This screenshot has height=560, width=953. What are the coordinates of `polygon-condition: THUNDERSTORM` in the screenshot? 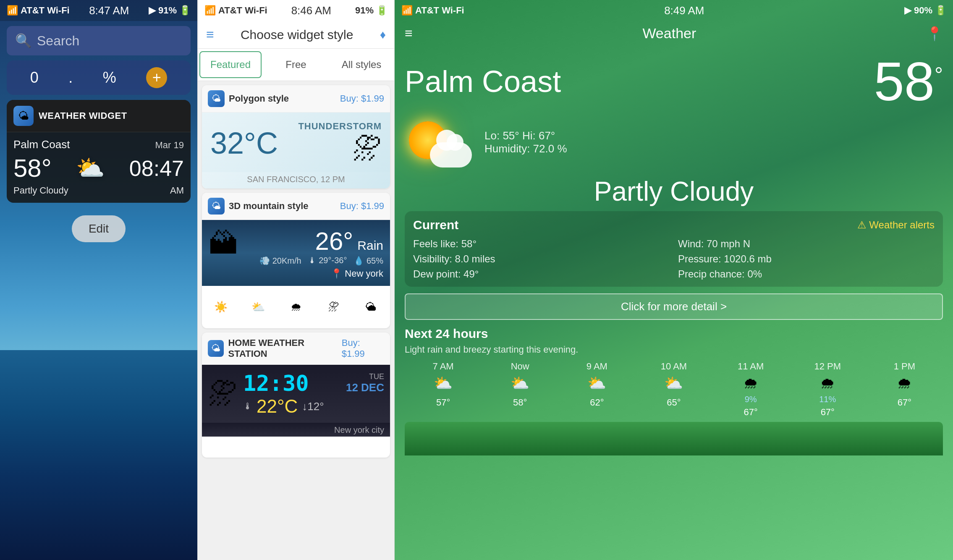 It's located at (340, 126).